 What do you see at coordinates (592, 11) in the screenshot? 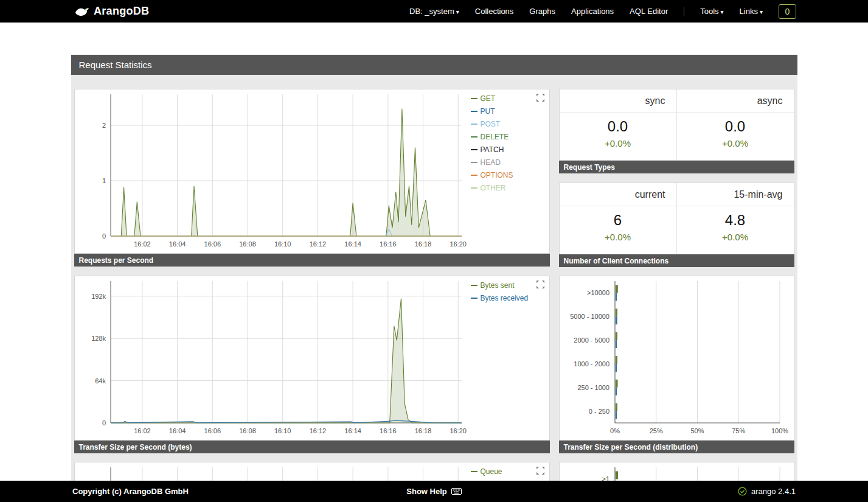
I see `nav-item-applications: Applications` at bounding box center [592, 11].